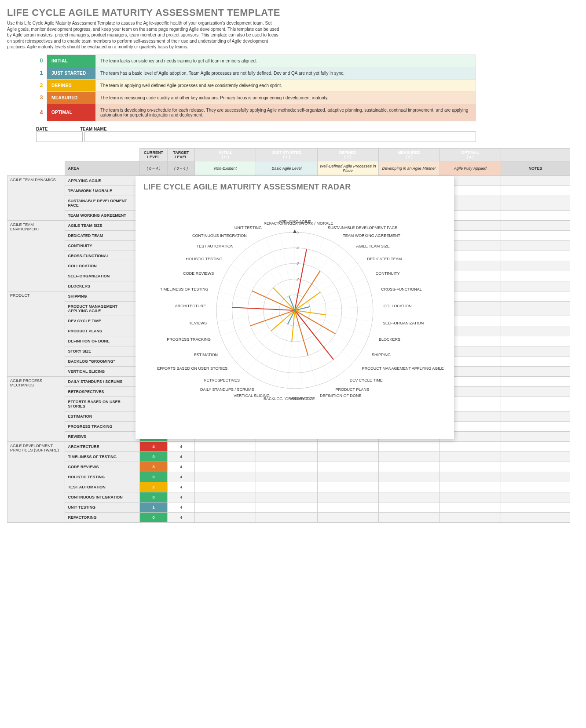 The image size is (586, 728). I want to click on svg-text: RETROSPECTIVES, so click(222, 380).